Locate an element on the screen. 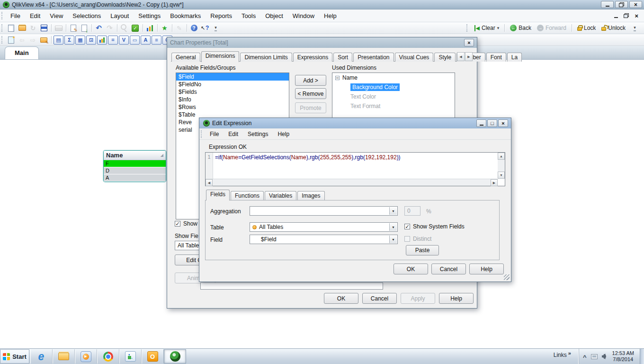 The height and width of the screenshot is (364, 644). refresh-icon is located at coordinates (33, 28).